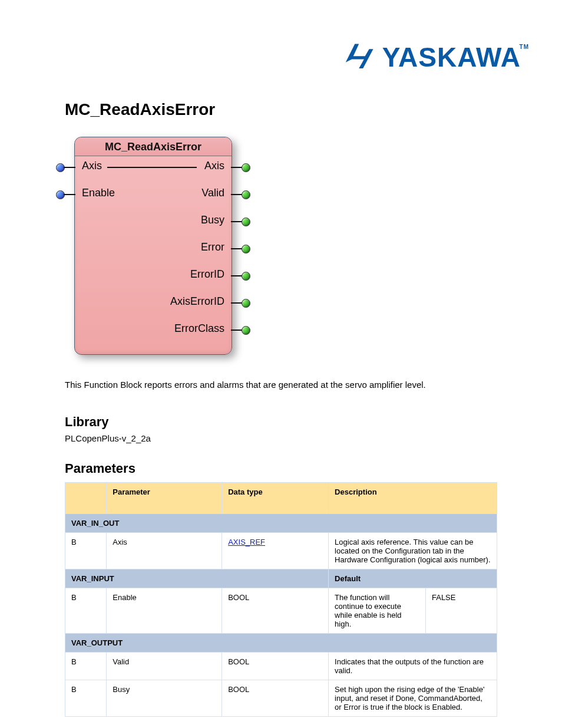  I want to click on cell-desc: The function will continue to execute wh…, so click(377, 611).